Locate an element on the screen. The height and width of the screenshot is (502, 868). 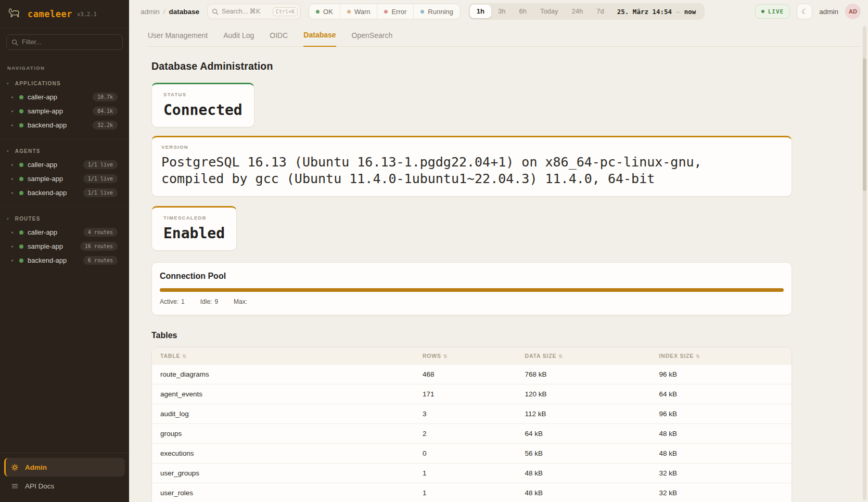
cell-rows: 171 is located at coordinates (465, 394).